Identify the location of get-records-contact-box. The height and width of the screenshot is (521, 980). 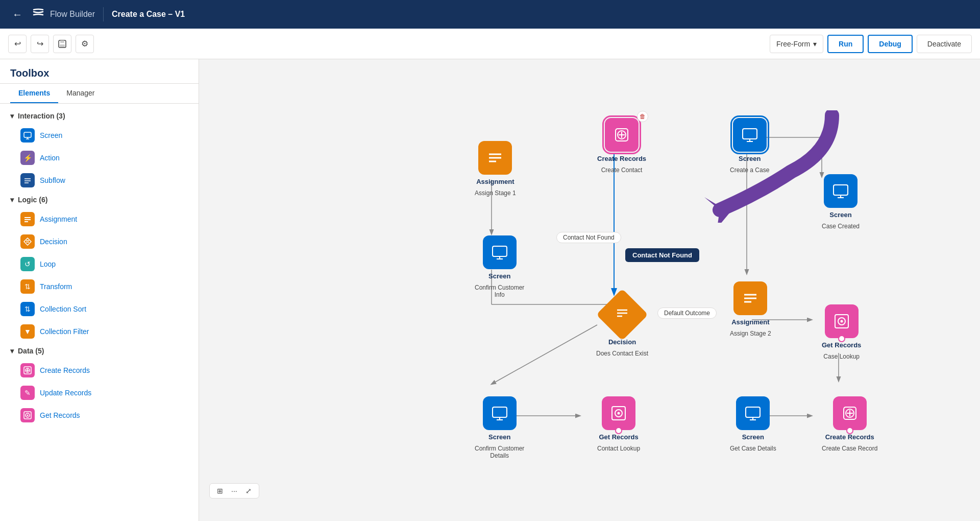
(619, 413).